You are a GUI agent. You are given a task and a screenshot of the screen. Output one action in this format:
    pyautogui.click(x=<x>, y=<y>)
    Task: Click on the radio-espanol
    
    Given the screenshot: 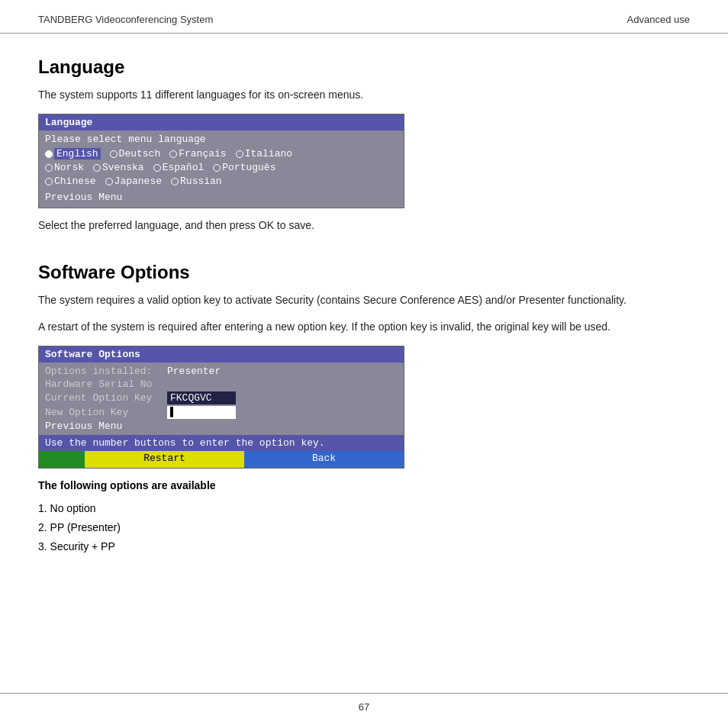 What is the action you would take?
    pyautogui.click(x=157, y=168)
    